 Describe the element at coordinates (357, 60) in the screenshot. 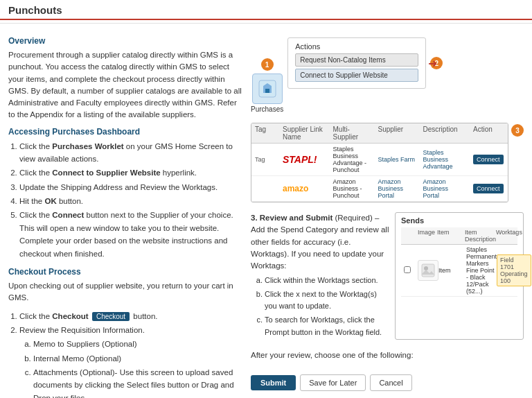

I see `request-non-catalog-btn: Request Non-Catalog Items` at that location.